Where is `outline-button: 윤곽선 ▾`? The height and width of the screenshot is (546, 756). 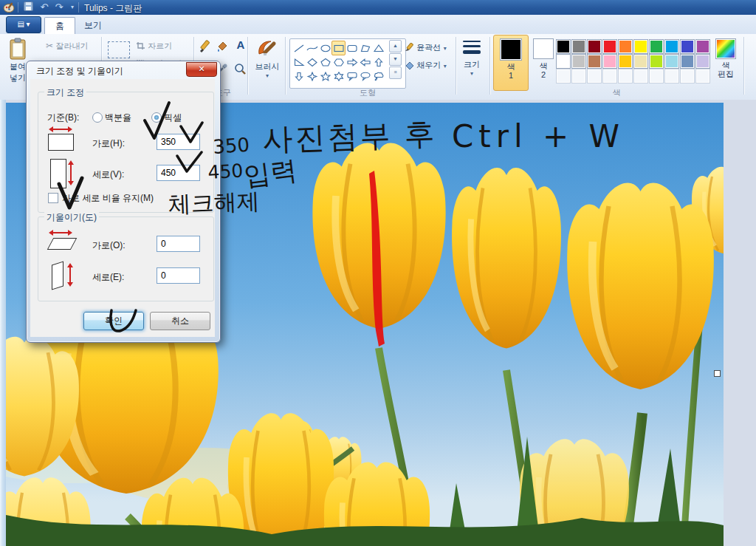
outline-button: 윤곽선 ▾ is located at coordinates (425, 47).